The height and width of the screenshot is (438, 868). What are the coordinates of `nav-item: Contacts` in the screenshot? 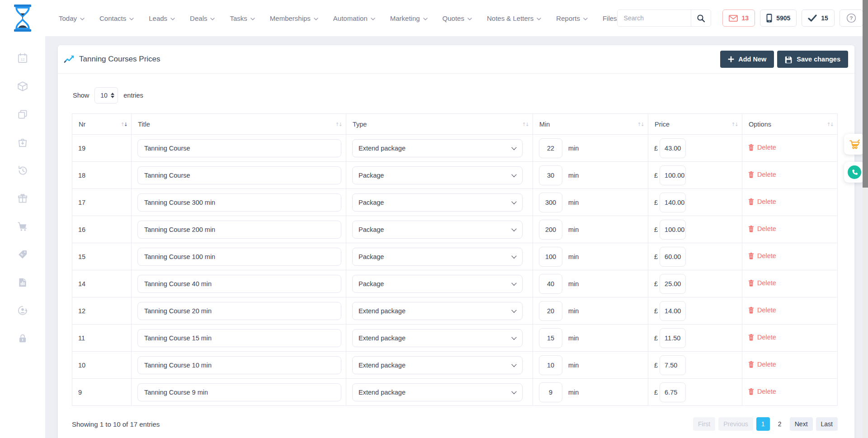 It's located at (117, 18).